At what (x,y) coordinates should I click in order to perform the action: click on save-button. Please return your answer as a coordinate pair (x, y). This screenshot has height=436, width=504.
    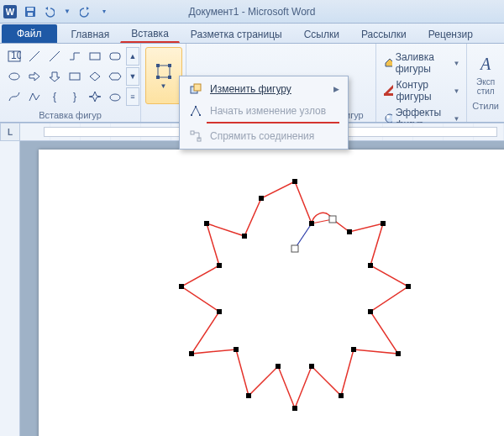
    Looking at the image, I should click on (30, 12).